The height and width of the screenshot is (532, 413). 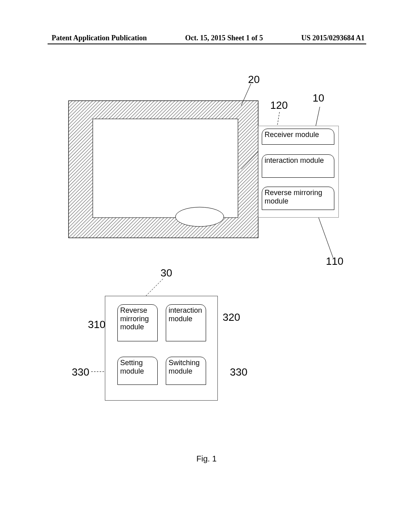 I want to click on ref-310: 310, so click(x=97, y=325).